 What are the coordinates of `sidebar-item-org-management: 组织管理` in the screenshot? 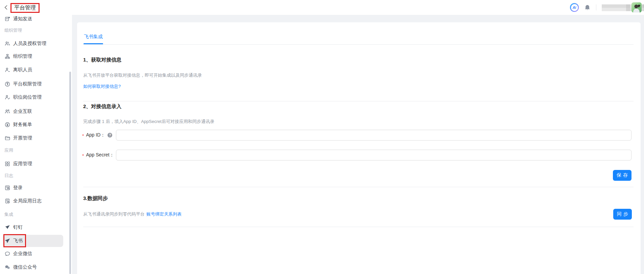 It's located at (36, 56).